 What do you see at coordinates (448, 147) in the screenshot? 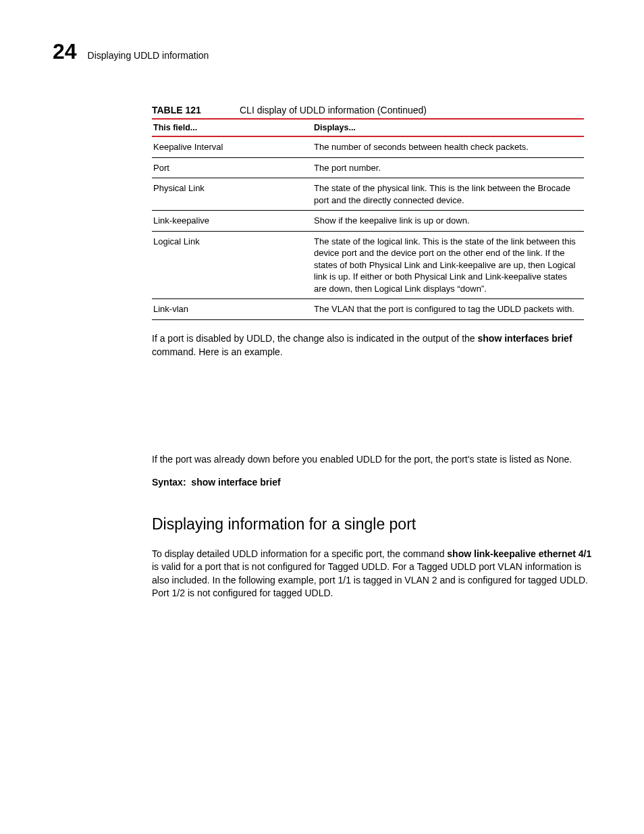
I see `cell-desc: The number of seconds between health che…` at bounding box center [448, 147].